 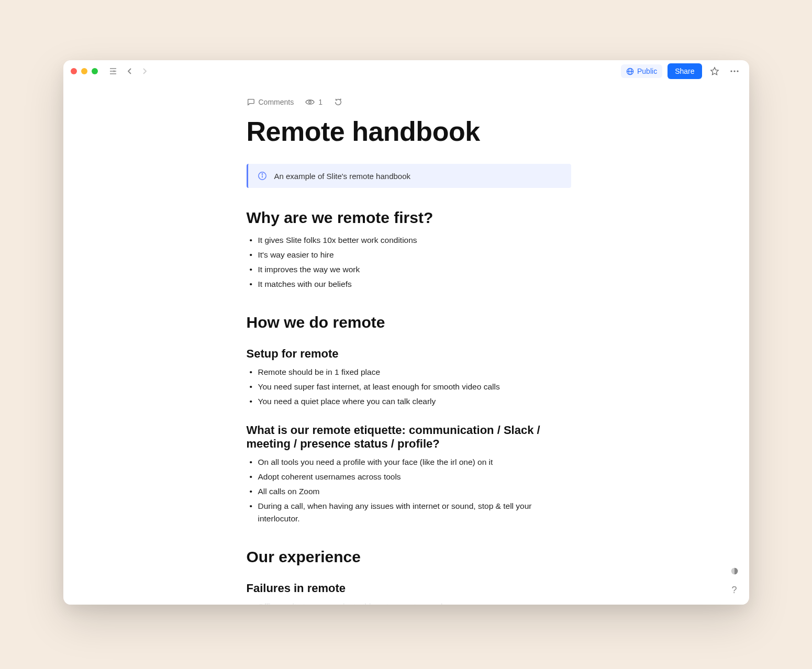 What do you see at coordinates (84, 71) in the screenshot?
I see `minimize-window-button` at bounding box center [84, 71].